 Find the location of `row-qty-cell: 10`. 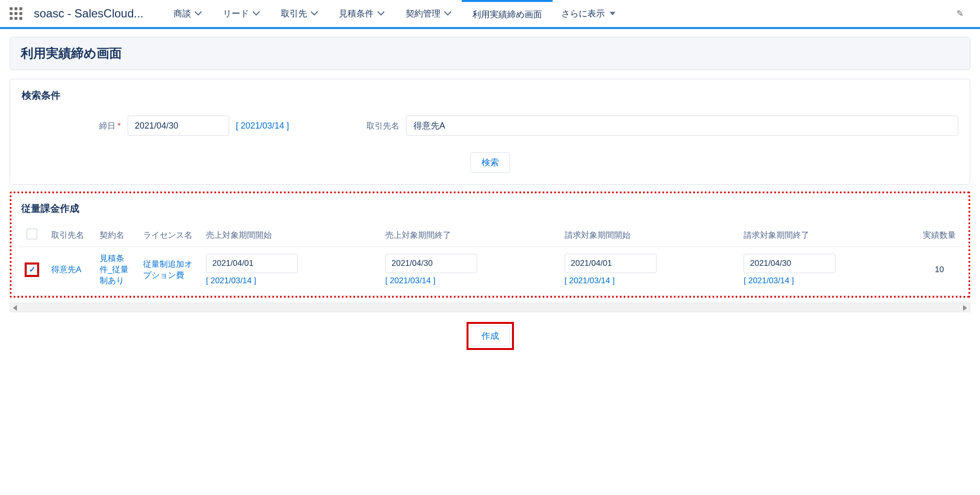

row-qty-cell: 10 is located at coordinates (939, 271).